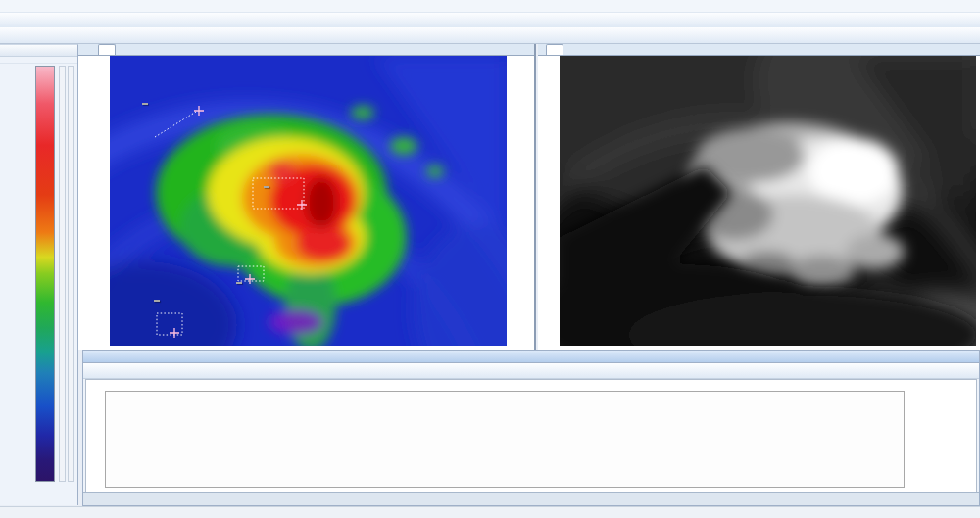 The image size is (980, 518). Describe the element at coordinates (531, 498) in the screenshot. I see `trend-bottom-tabs` at that location.